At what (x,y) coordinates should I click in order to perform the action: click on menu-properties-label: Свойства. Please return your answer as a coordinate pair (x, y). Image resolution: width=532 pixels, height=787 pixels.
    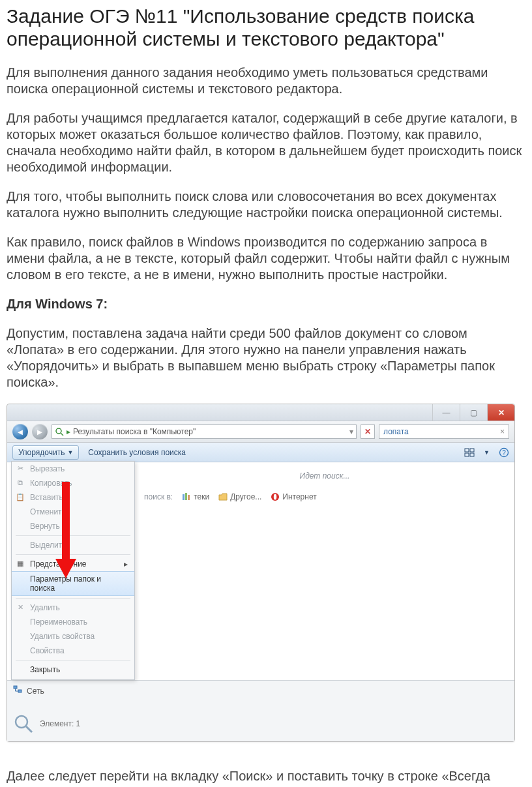
    Looking at the image, I should click on (47, 651).